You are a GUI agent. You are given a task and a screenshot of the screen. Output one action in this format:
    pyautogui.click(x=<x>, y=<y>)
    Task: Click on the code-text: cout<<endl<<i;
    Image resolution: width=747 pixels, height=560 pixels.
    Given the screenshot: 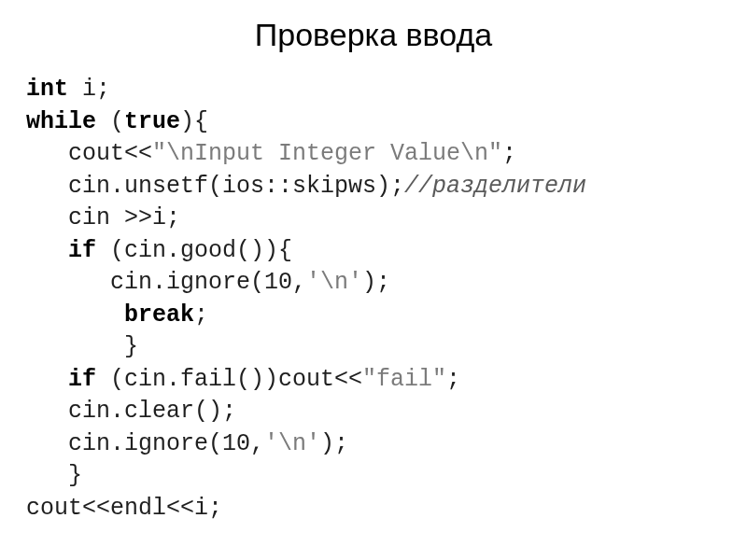 What is the action you would take?
    pyautogui.click(x=124, y=508)
    